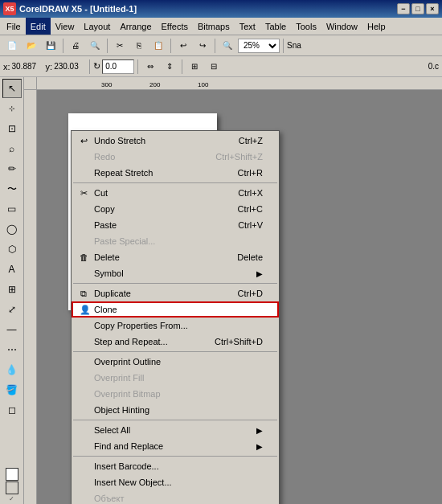 This screenshot has width=442, height=504. Describe the element at coordinates (175, 326) in the screenshot. I see `menu-copy-properties: Copy Properties From...` at that location.